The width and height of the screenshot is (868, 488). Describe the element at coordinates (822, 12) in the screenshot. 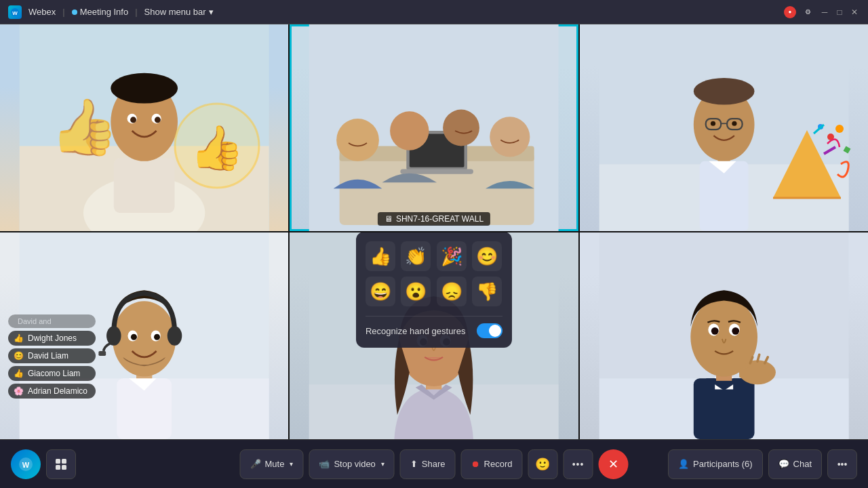

I see `titlebar-right: ● ⚙ ─ □ ✕` at that location.